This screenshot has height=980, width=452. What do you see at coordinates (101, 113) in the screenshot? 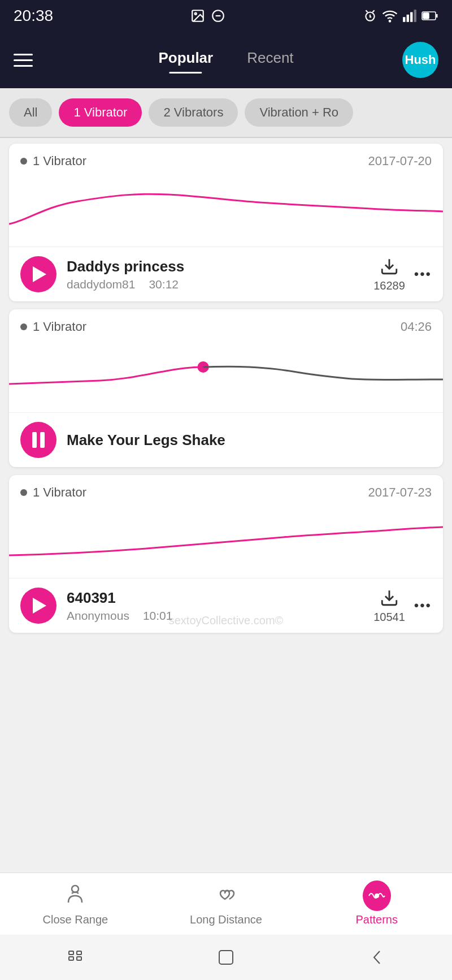
I see `filter-1vibrator: 1 Vibrator` at bounding box center [101, 113].